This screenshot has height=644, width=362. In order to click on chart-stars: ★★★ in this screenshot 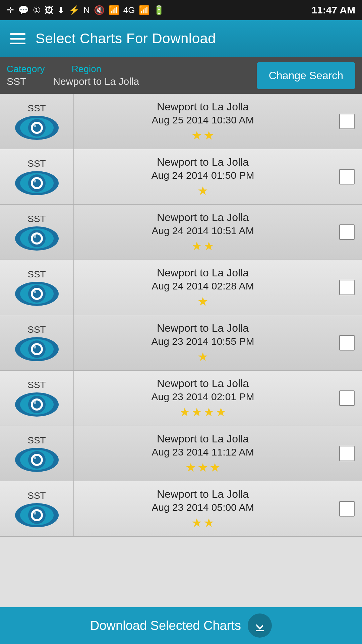, I will do `click(203, 468)`.